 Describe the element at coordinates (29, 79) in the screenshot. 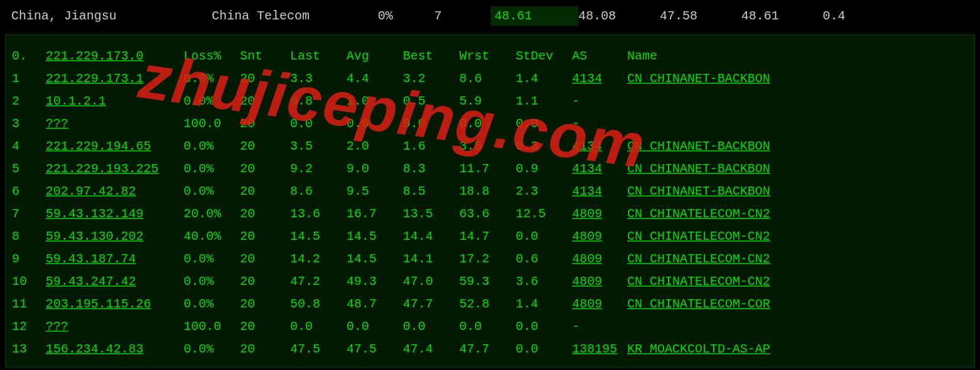

I see `hop-number: 1` at that location.